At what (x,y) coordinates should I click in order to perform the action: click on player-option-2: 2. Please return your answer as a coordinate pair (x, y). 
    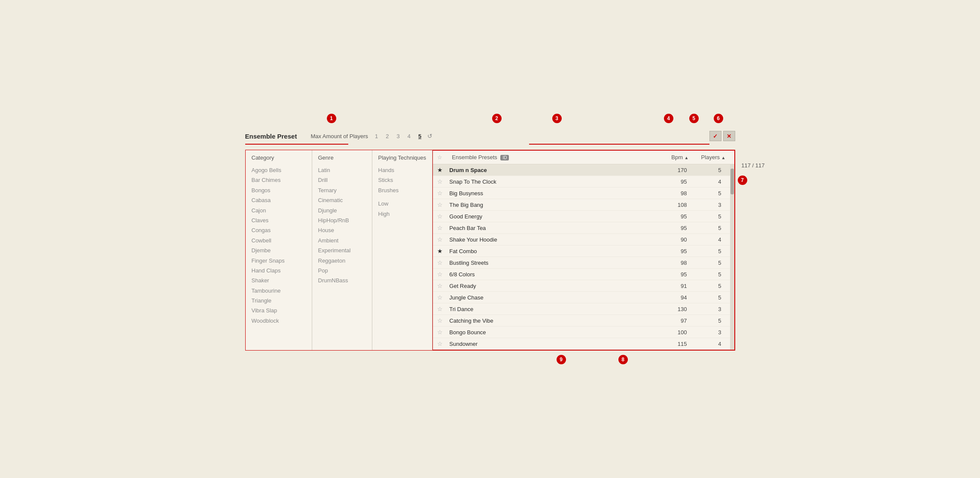
    Looking at the image, I should click on (387, 136).